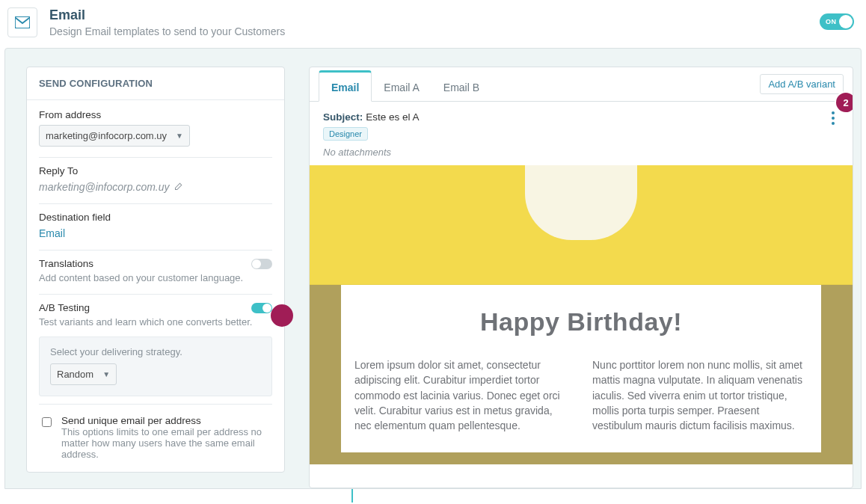 Image resolution: width=866 pixels, height=504 pixels. What do you see at coordinates (114, 136) in the screenshot?
I see `from-address-select: marketing@infocorp.com.uy ▼` at bounding box center [114, 136].